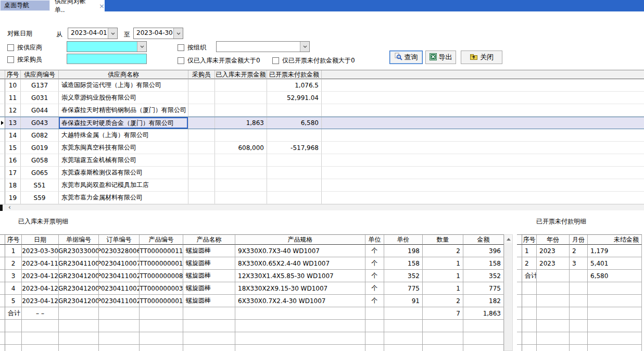 The image size is (644, 351). Describe the element at coordinates (41, 240) in the screenshot. I see `col-header: 日期` at that location.